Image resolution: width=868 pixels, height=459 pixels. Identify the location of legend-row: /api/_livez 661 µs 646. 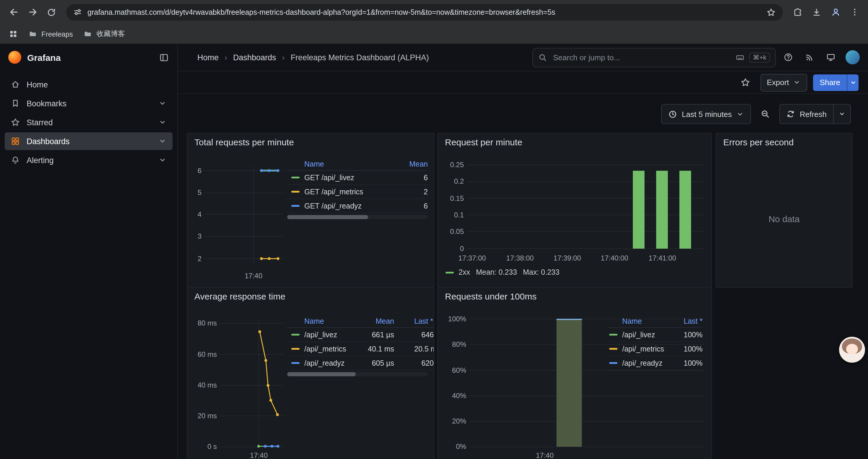
(361, 335).